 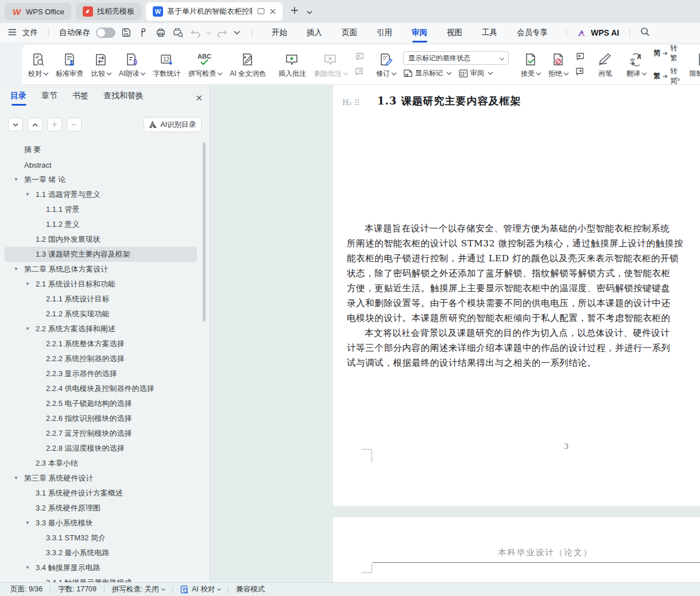 What do you see at coordinates (455, 33) in the screenshot?
I see `menu-item: 视图` at bounding box center [455, 33].